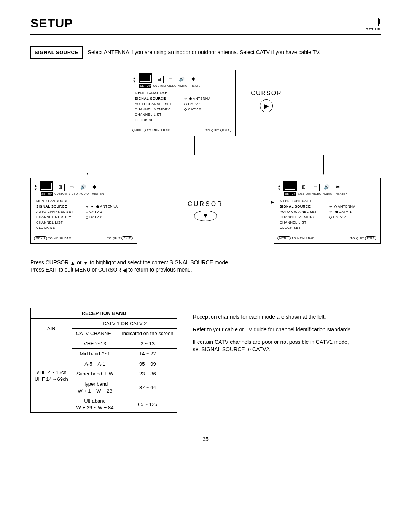 This screenshot has height=532, width=411. I want to click on cursor-down-button: ▼, so click(206, 216).